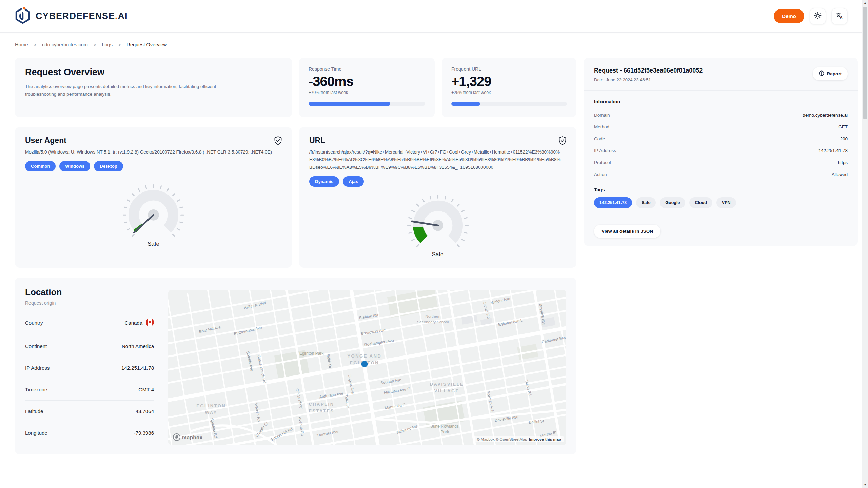  I want to click on sun-icon, so click(818, 16).